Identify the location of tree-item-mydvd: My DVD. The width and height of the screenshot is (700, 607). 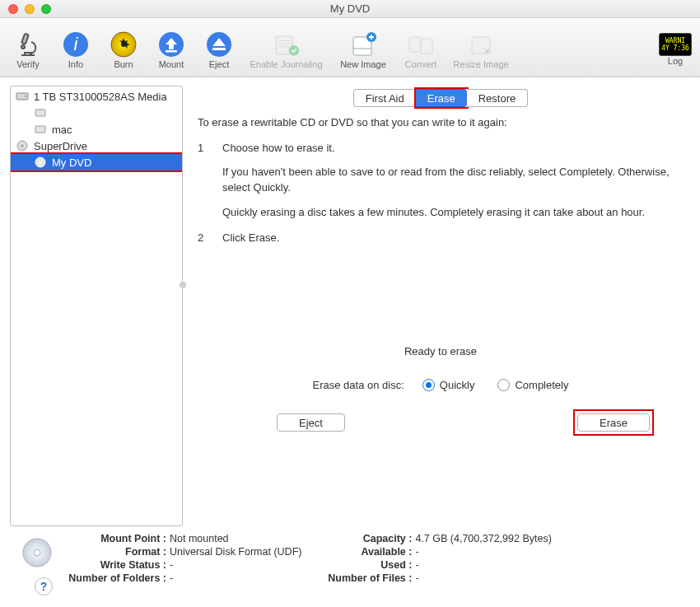
(96, 162).